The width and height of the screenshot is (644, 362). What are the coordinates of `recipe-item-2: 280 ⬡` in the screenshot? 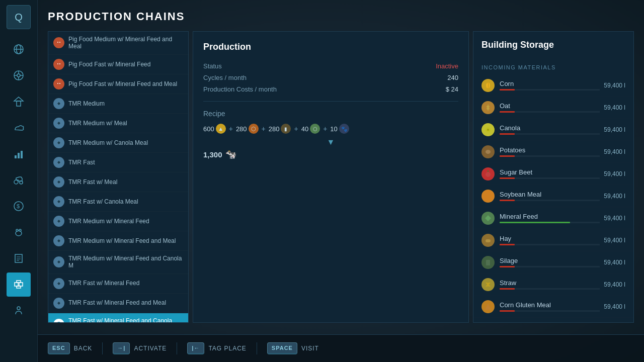 It's located at (248, 129).